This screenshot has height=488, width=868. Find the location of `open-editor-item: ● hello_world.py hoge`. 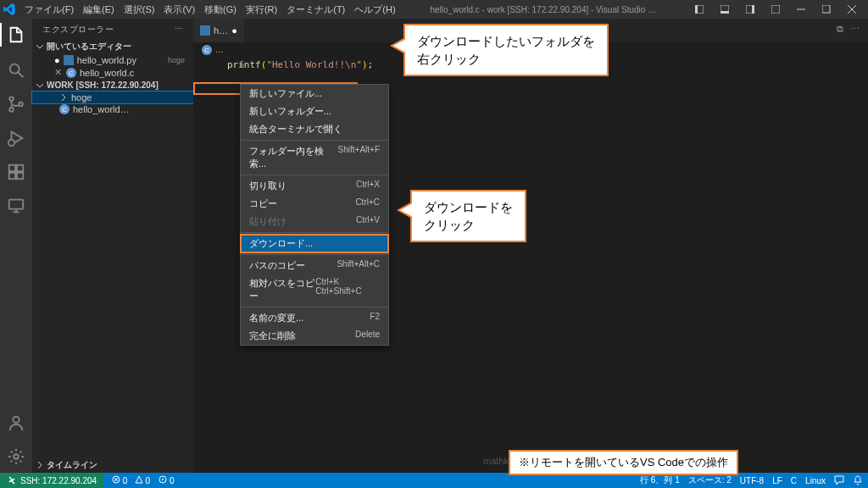

open-editor-item: ● hello_world.py hoge is located at coordinates (113, 60).